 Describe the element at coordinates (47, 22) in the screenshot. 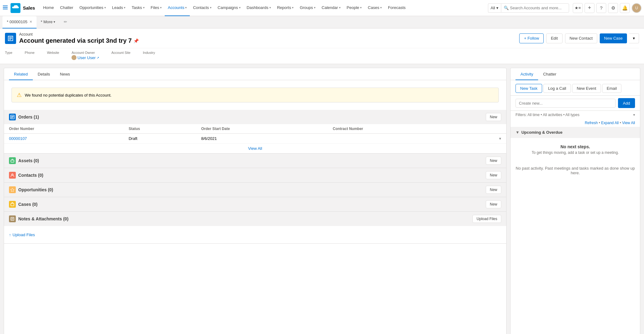

I see `tab-more-label: * More` at that location.